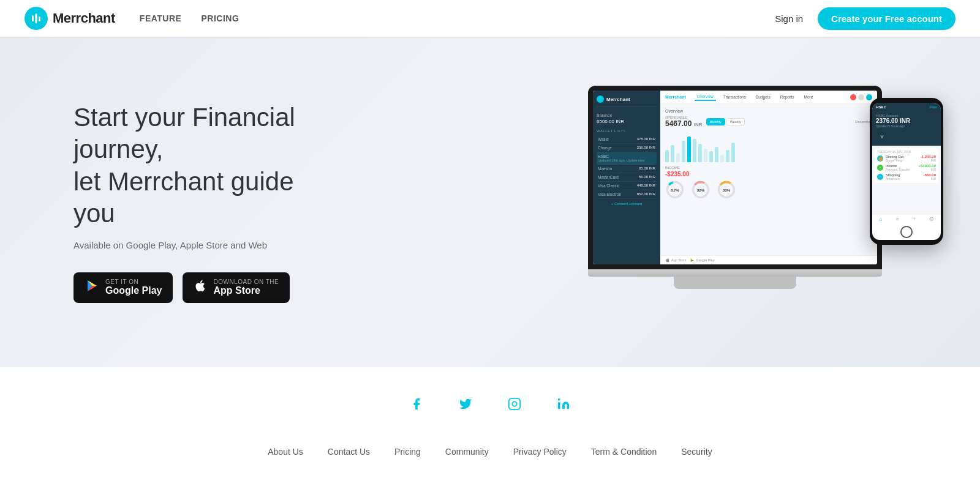 This screenshot has height=478, width=980. I want to click on linkedin-icon, so click(564, 404).